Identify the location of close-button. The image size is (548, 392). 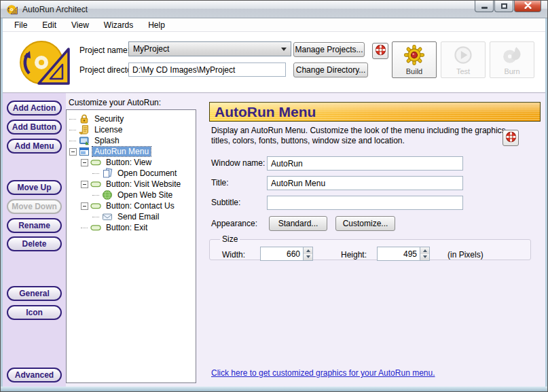
(528, 7).